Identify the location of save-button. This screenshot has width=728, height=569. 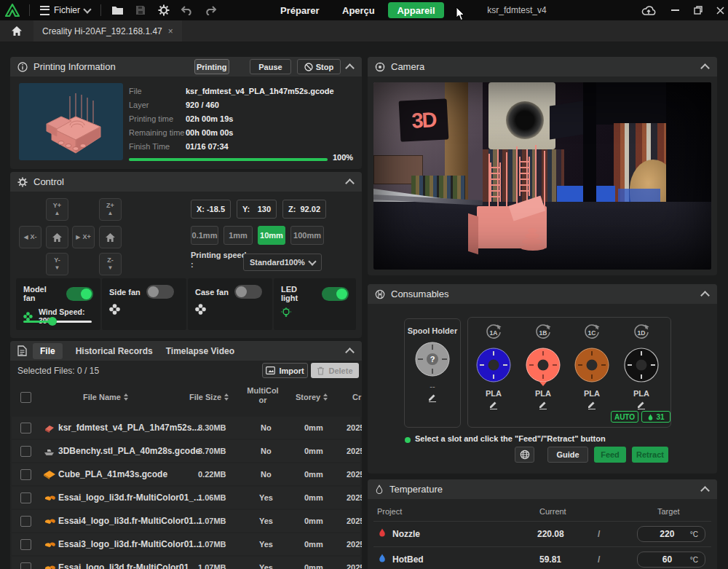
(141, 10).